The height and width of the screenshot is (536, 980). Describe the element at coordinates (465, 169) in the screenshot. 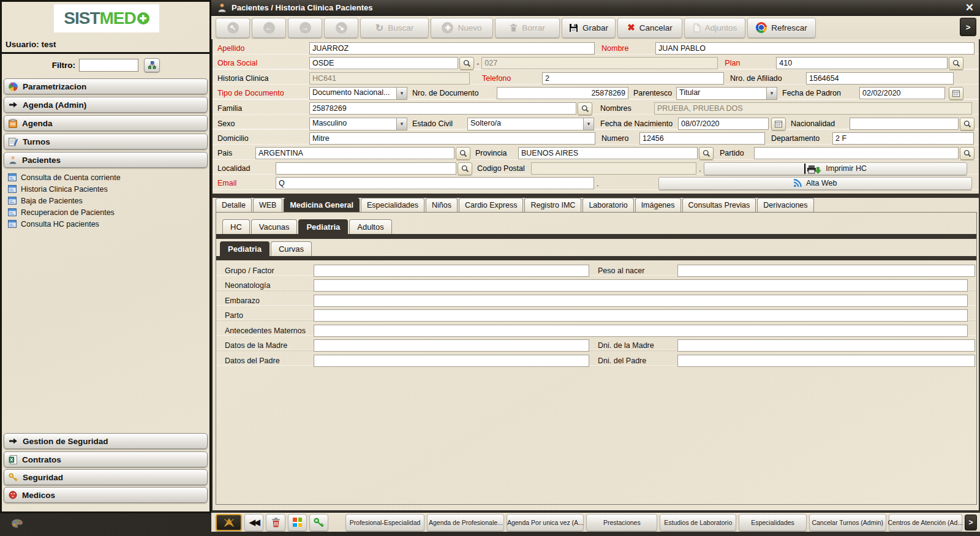

I see `localidad-search-button` at that location.